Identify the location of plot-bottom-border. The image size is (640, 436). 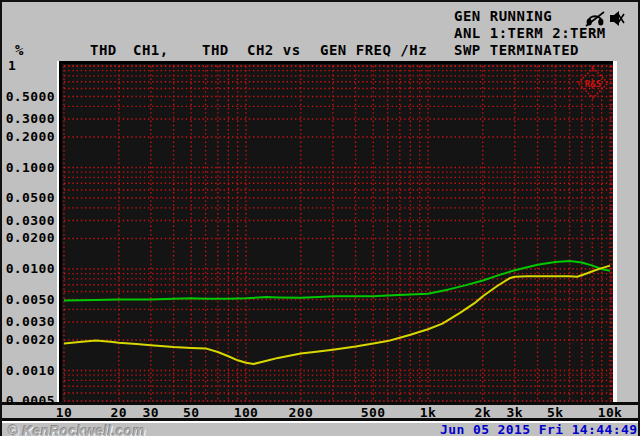
(321, 404).